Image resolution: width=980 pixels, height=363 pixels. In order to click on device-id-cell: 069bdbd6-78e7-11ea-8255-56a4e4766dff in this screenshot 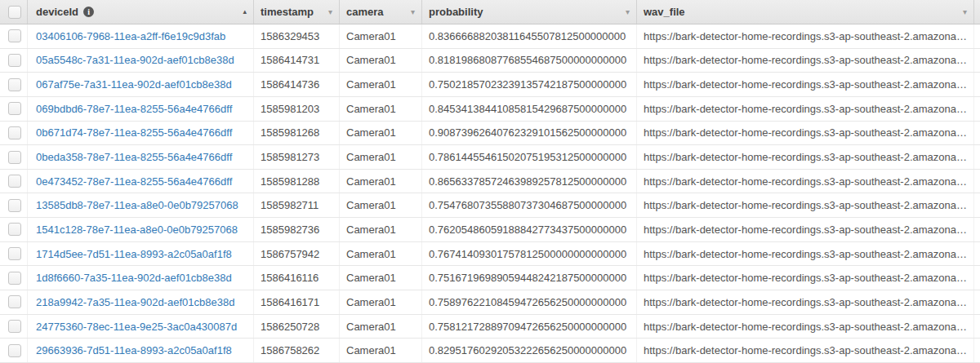, I will do `click(140, 109)`.